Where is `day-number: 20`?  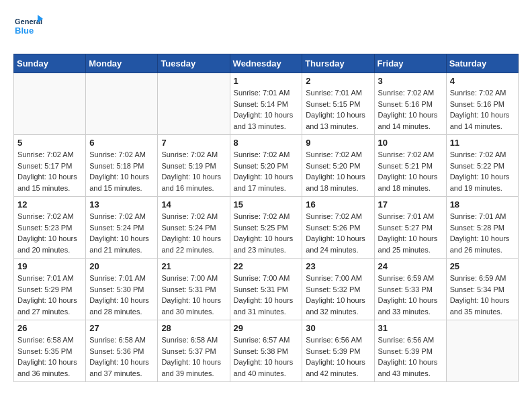 day-number: 20 is located at coordinates (122, 266).